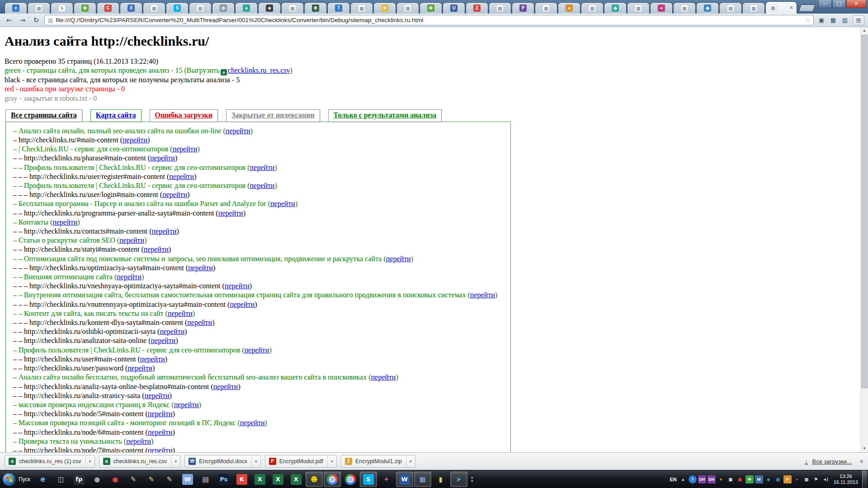 This screenshot has width=868, height=488. What do you see at coordinates (825, 4) in the screenshot?
I see `minimize-button: —` at bounding box center [825, 4].